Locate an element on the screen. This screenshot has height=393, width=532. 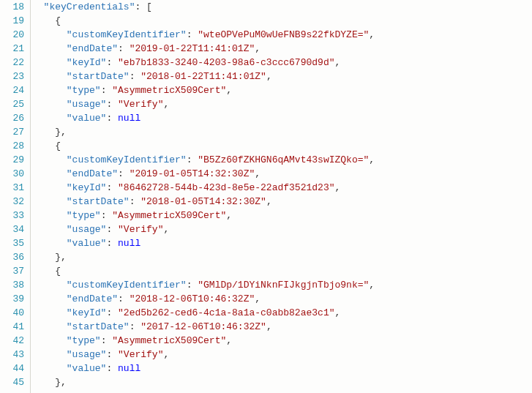
line-number: 39 is located at coordinates (12, 299).